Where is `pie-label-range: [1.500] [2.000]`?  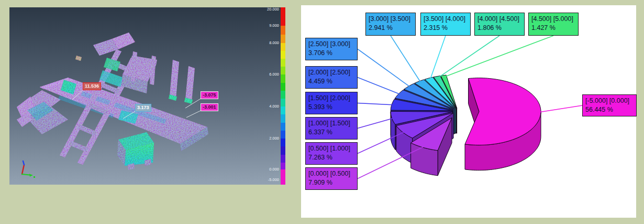 pie-label-range: [1.500] [2.000] is located at coordinates (331, 99).